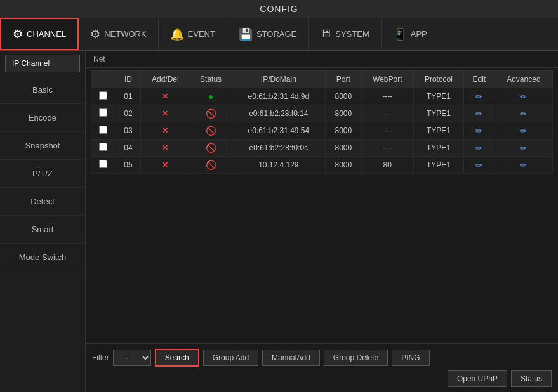  What do you see at coordinates (291, 358) in the screenshot?
I see `manual-add-button: ManualAdd` at bounding box center [291, 358].